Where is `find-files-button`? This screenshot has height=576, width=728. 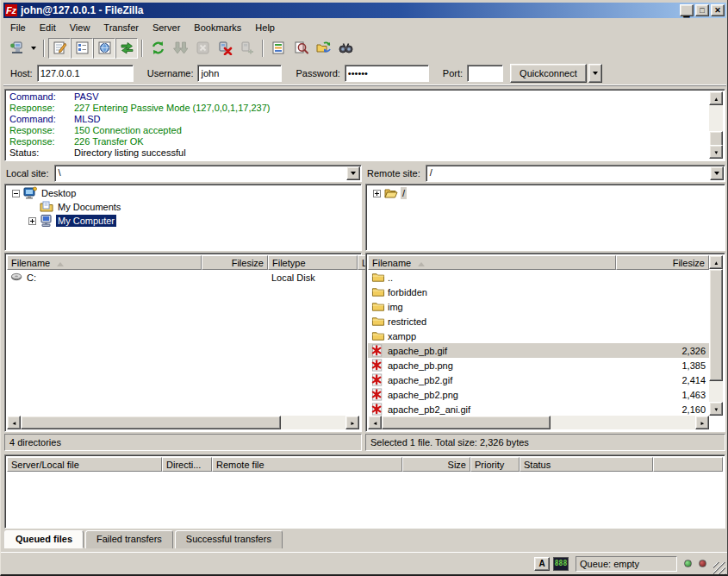
find-files-button is located at coordinates (345, 48).